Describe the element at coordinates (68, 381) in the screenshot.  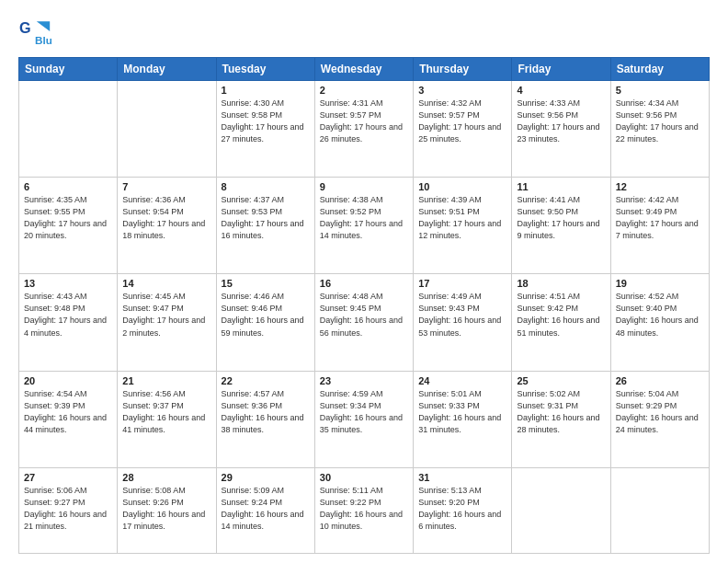
I see `day-number: 20` at that location.